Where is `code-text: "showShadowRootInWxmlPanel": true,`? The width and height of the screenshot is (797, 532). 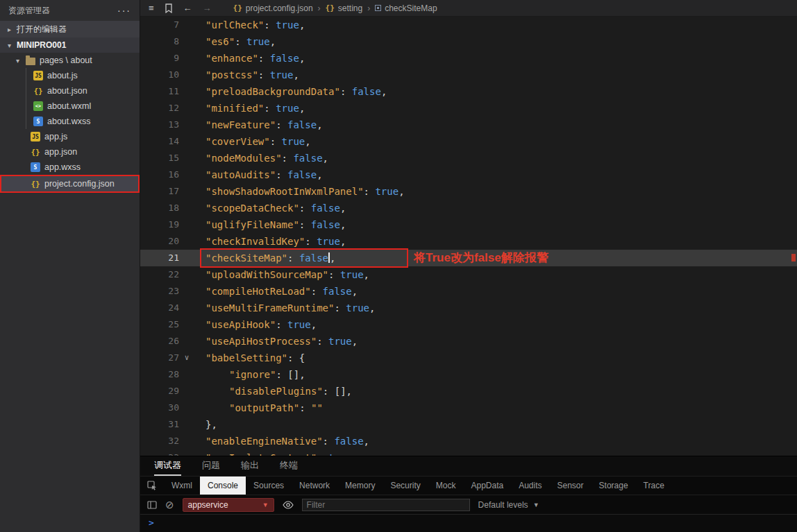
code-text: "showShadowRootInWxmlPanel": true, is located at coordinates (300, 191).